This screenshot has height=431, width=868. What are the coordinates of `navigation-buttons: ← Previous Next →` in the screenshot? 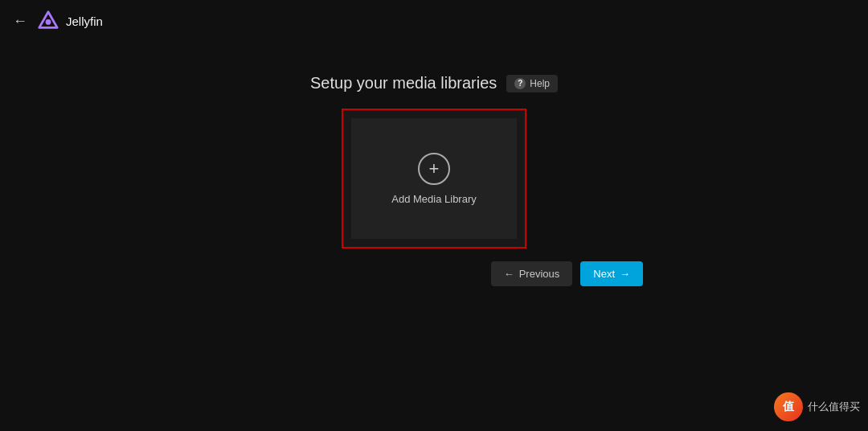 It's located at (567, 273).